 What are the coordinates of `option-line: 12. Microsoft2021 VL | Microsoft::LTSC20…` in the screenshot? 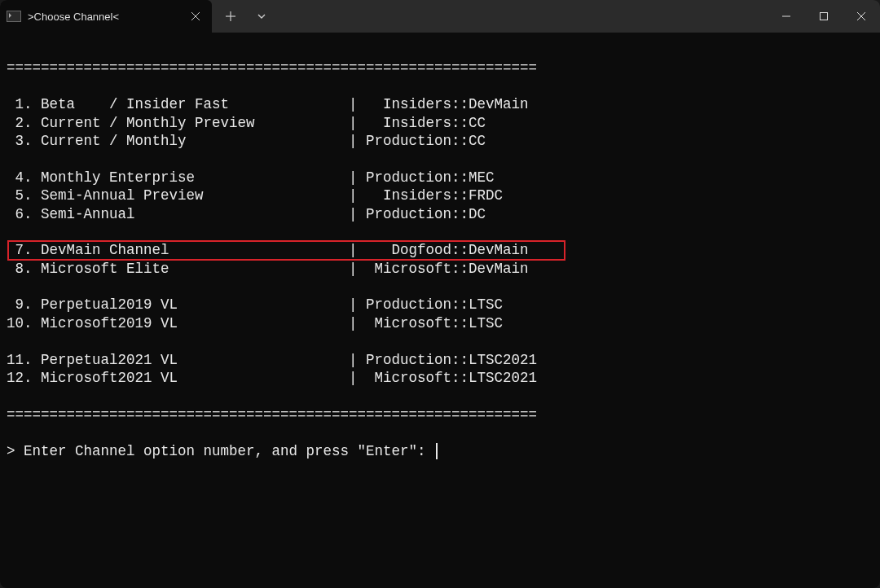 It's located at (272, 378).